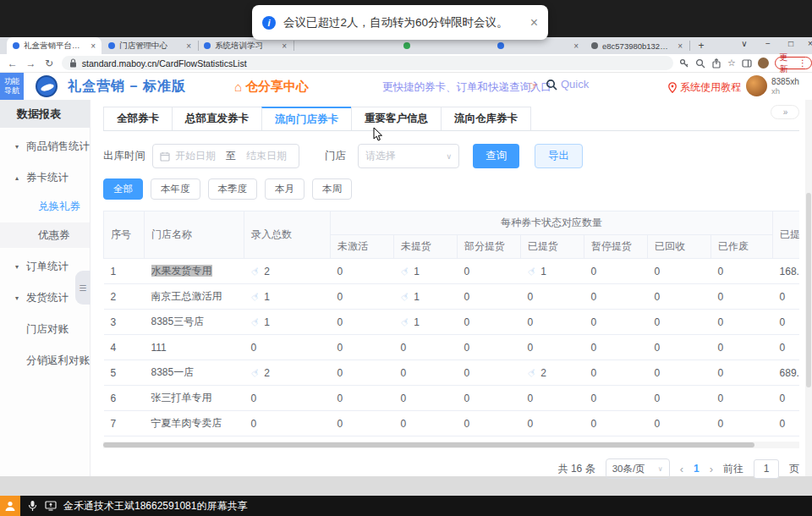 The image size is (812, 516). Describe the element at coordinates (367, 63) in the screenshot. I see `url-bar: standard.maboy.cn/CardFlowStatisticsList` at that location.